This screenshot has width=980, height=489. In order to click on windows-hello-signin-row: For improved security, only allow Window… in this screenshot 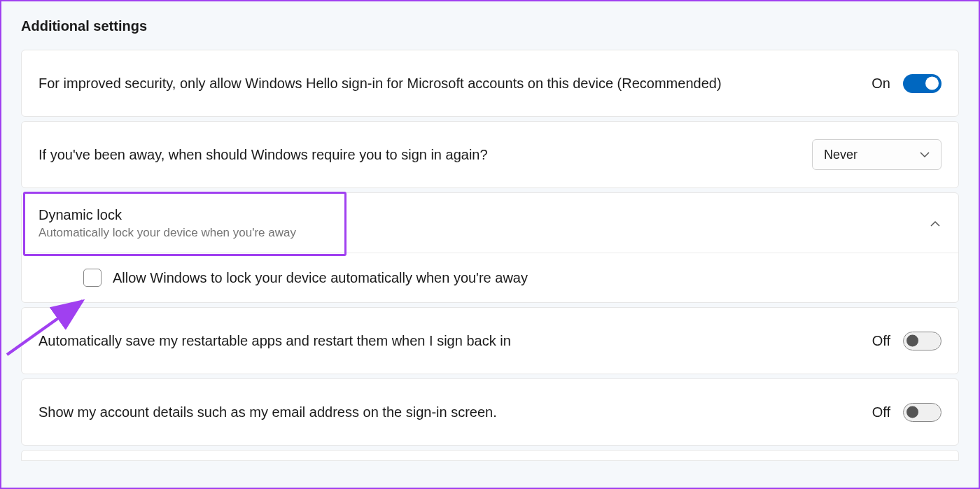, I will do `click(490, 83)`.